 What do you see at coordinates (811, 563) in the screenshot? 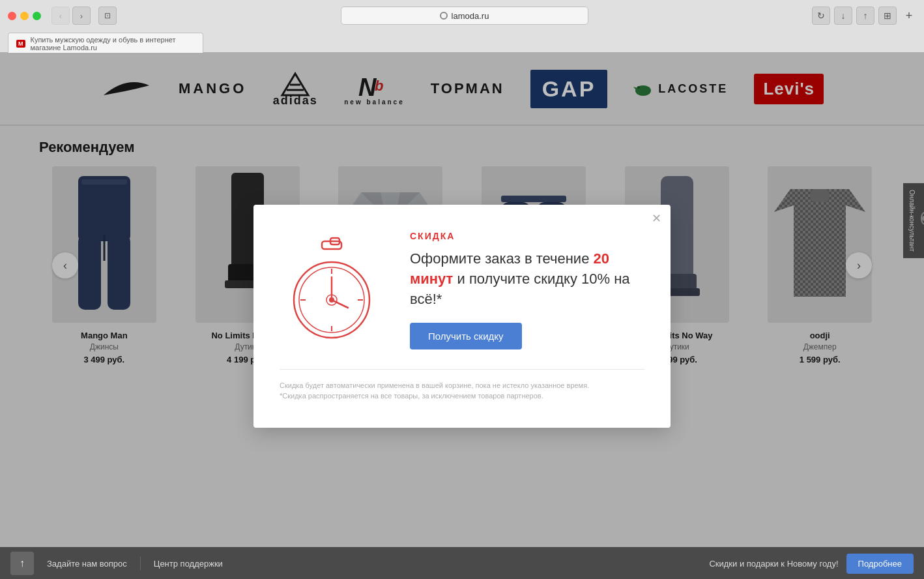
I see `bottom-right: Скидки и подарки к Новому году! Подробне…` at bounding box center [811, 563].